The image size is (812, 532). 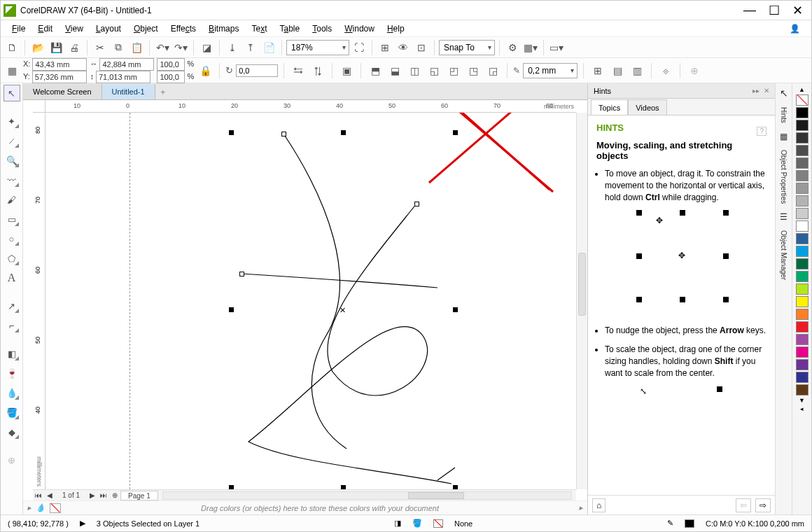 What do you see at coordinates (454, 71) in the screenshot?
I see `front-minus-back-button: ◰` at bounding box center [454, 71].